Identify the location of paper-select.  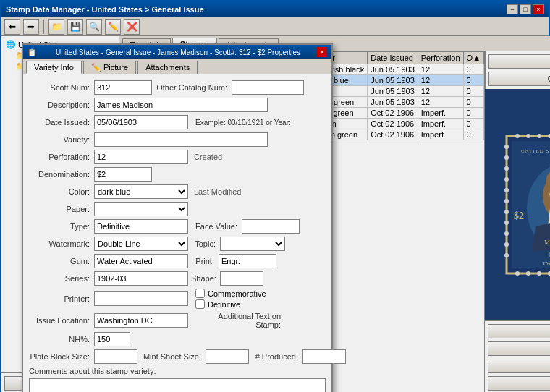
(141, 209).